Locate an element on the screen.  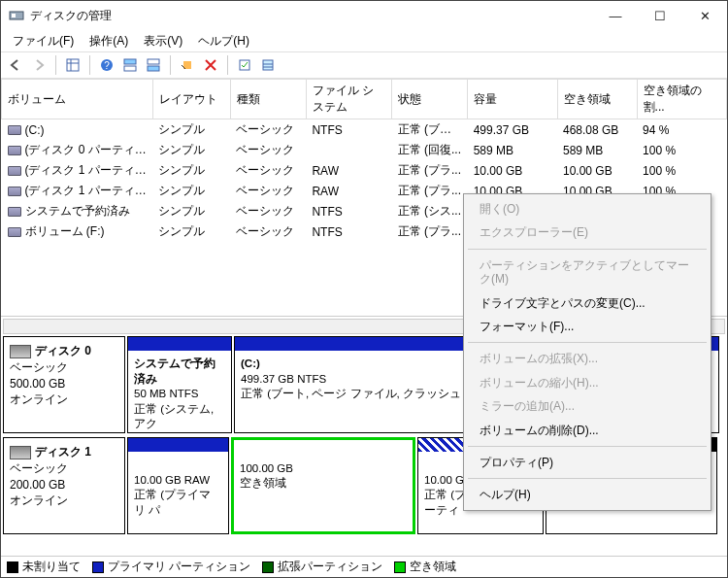
partition: 10.00 GB RAW正常 (プライマリ パ is located at coordinates (179, 486).